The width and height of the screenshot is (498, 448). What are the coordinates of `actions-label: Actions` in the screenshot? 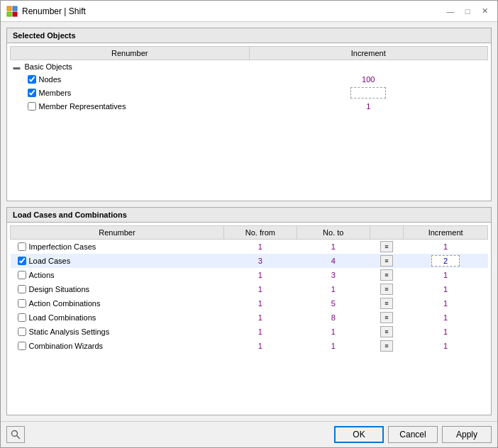 It's located at (42, 275).